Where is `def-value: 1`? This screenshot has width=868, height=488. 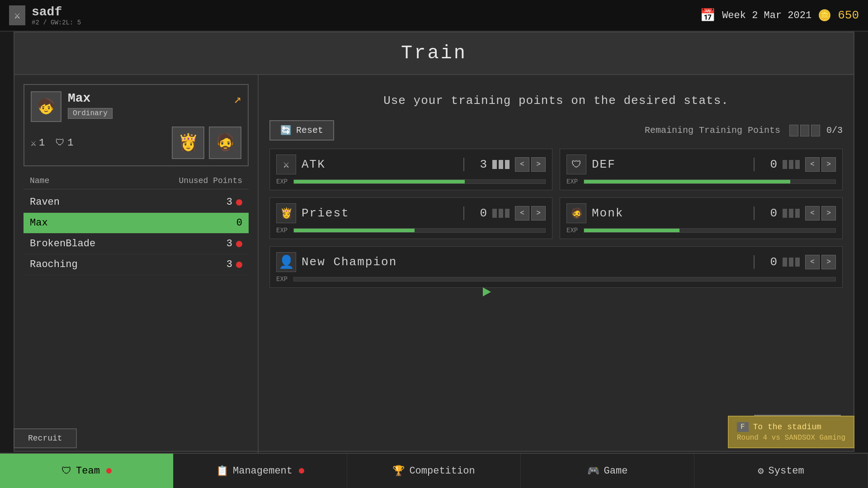 def-value: 1 is located at coordinates (71, 143).